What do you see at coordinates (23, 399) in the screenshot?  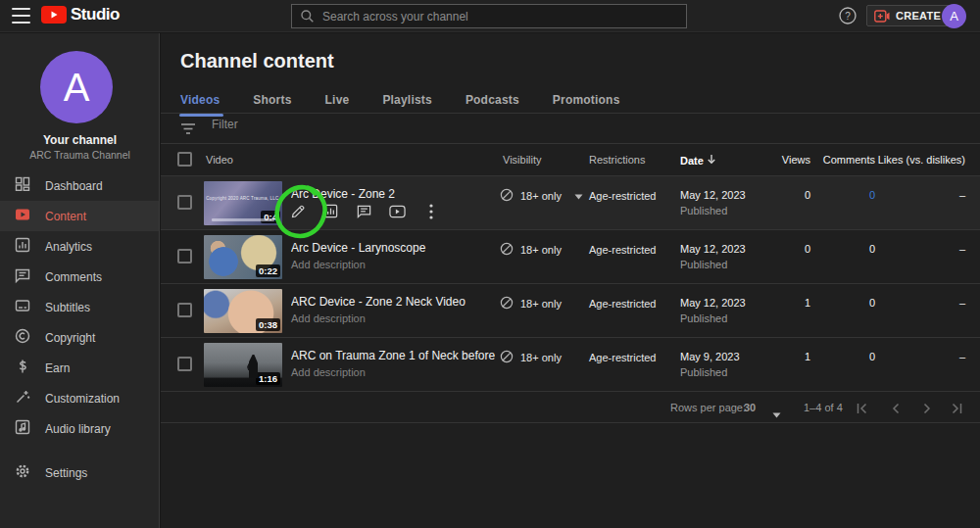 I see `magic-wand-icon` at bounding box center [23, 399].